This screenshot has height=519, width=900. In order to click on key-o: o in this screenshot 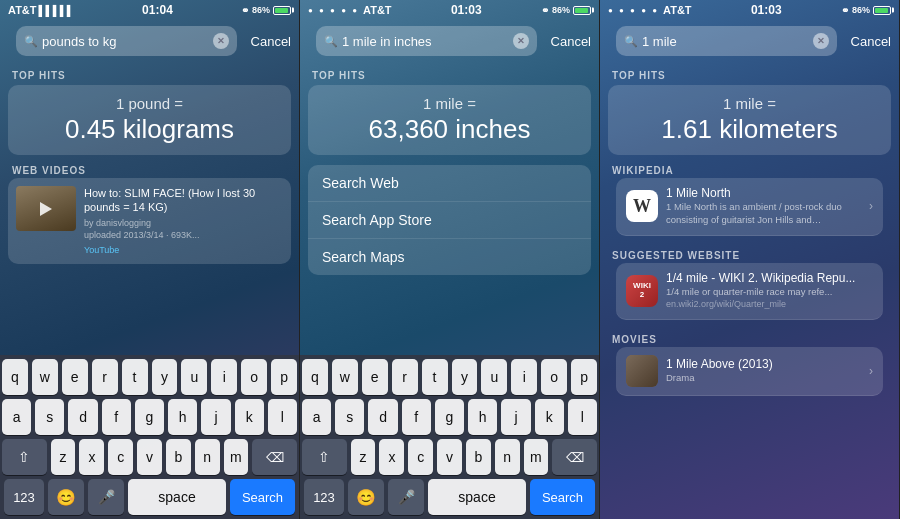, I will do `click(254, 377)`.